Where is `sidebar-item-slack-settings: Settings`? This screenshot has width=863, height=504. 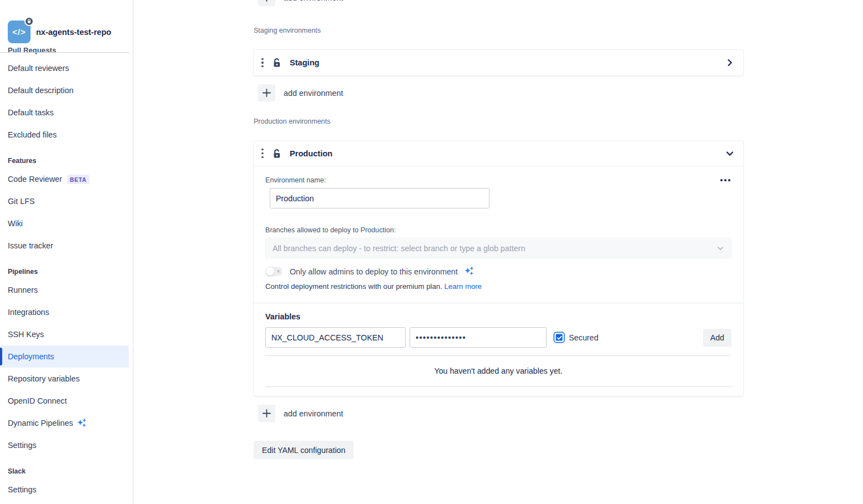 sidebar-item-slack-settings: Settings is located at coordinates (64, 490).